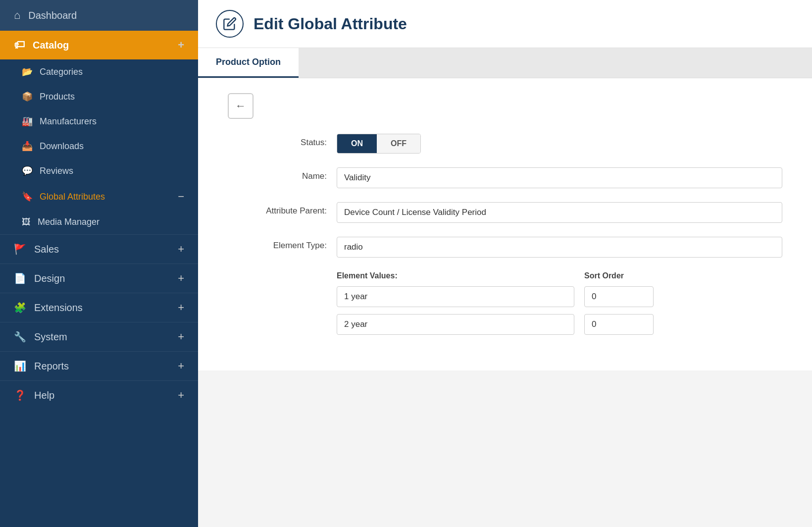 The height and width of the screenshot is (527, 812). What do you see at coordinates (399, 144) in the screenshot?
I see `status-off-button: OFF` at bounding box center [399, 144].